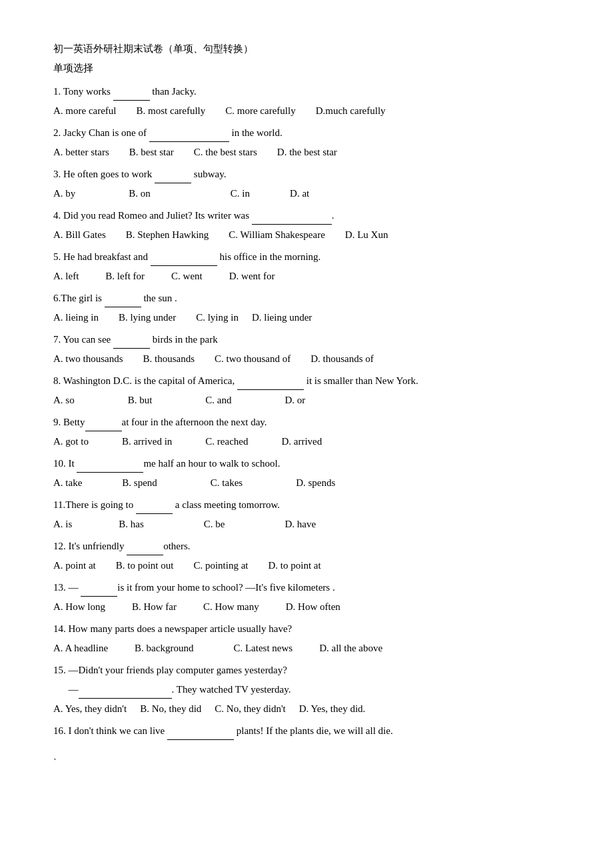 The image size is (613, 868). I want to click on question-9: 9. Bettyat four in the afternoon the nex…, so click(306, 423).